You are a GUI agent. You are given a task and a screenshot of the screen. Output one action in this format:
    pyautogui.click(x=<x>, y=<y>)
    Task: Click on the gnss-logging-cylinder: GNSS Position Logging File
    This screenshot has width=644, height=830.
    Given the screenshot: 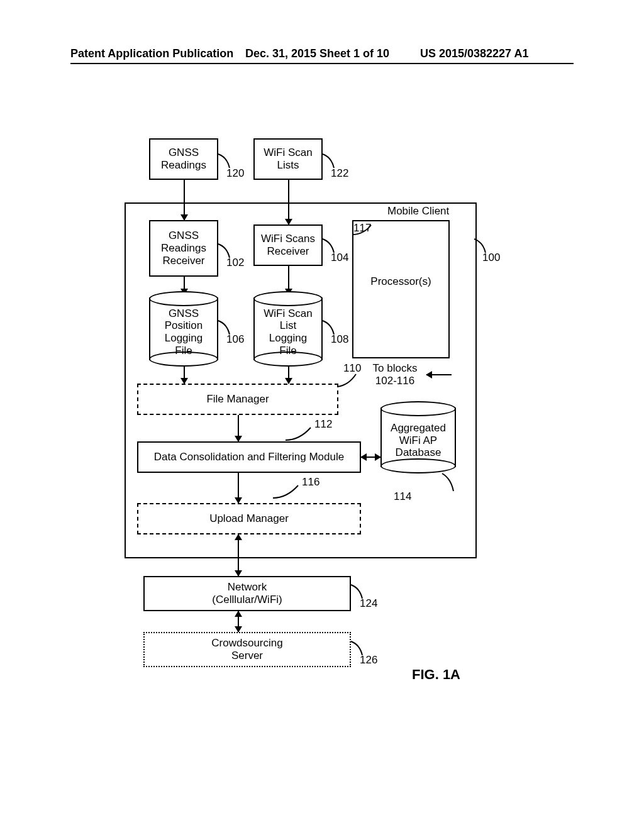 What is the action you would take?
    pyautogui.click(x=184, y=329)
    